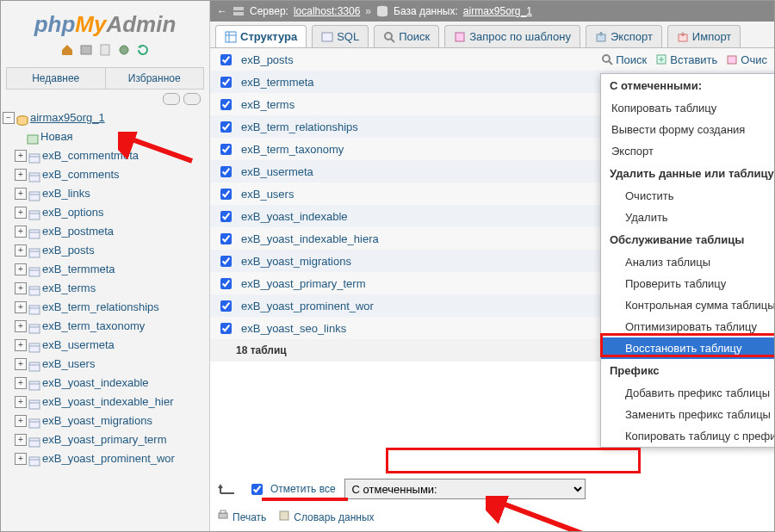 This screenshot has width=775, height=532. I want to click on tree-table-label: exB_termmeta, so click(79, 269).